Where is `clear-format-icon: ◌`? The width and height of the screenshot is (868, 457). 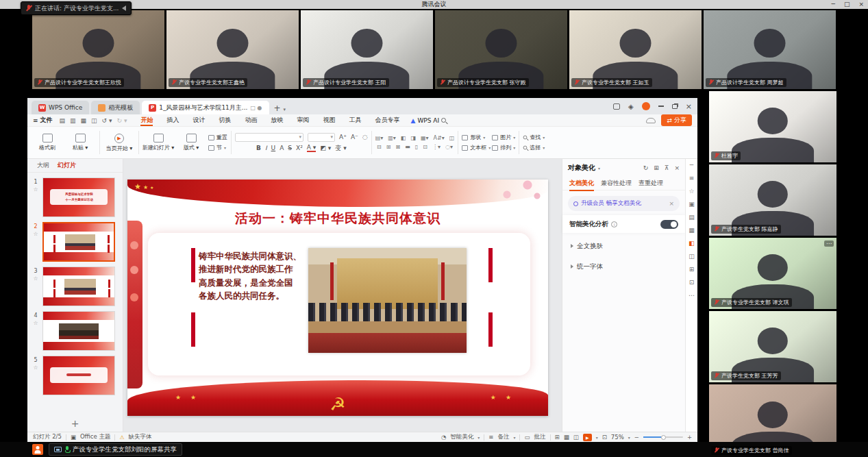 clear-format-icon: ◌ is located at coordinates (365, 137).